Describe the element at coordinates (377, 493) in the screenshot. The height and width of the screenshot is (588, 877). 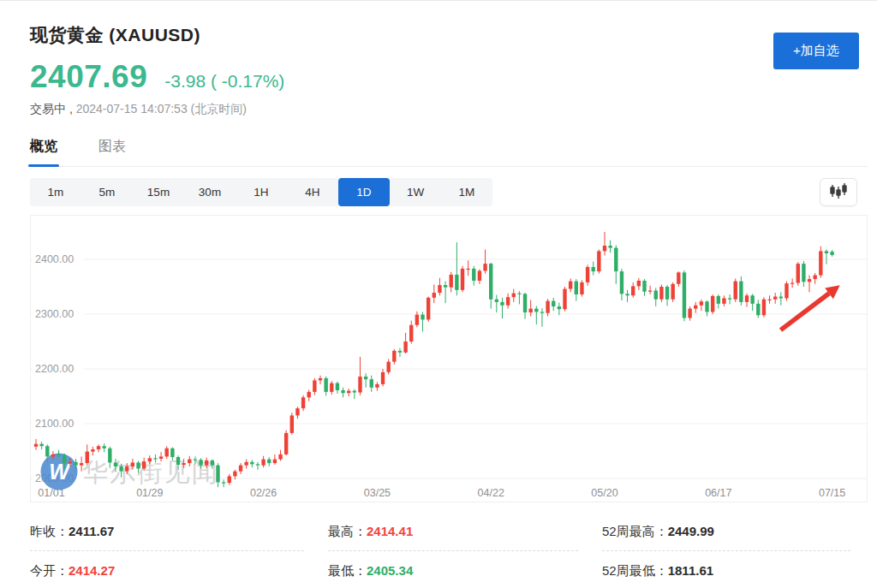
I see `svg-text: 03/25` at that location.